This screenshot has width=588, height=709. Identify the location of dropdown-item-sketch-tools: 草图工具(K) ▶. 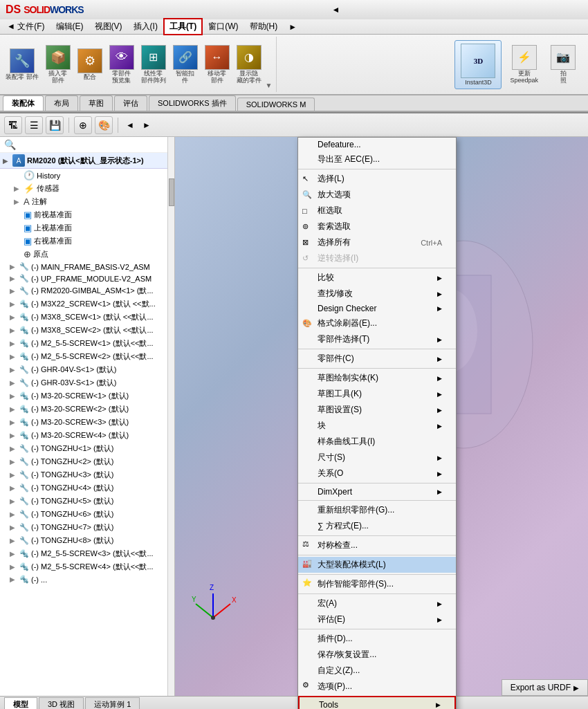
(377, 394).